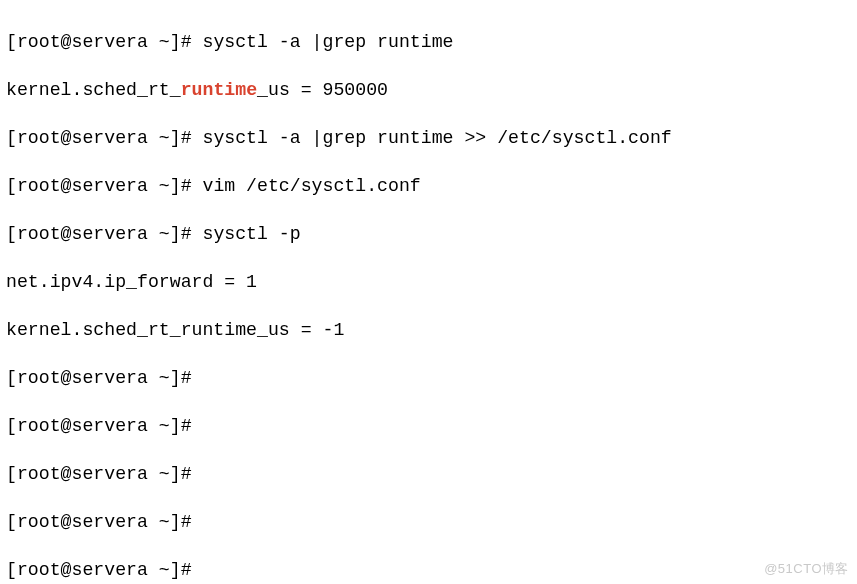 Image resolution: width=857 pixels, height=584 pixels. Describe the element at coordinates (428, 282) in the screenshot. I see `output-line: net.ipv4.ip_forward = 1` at that location.